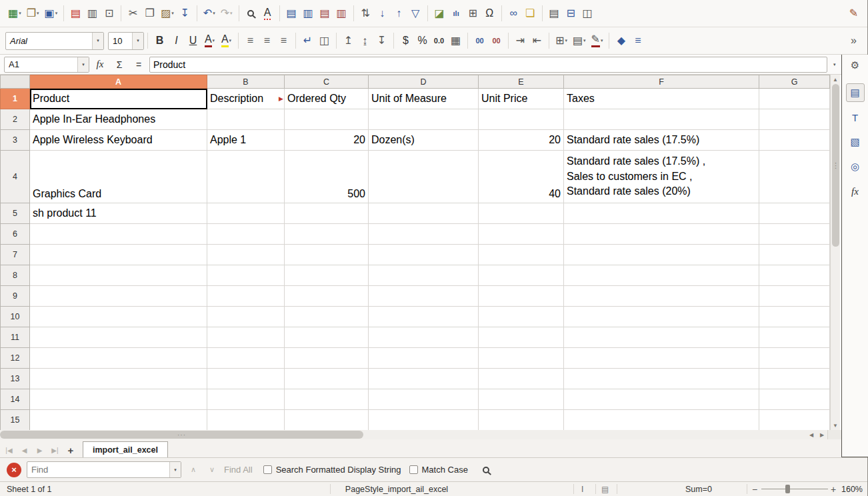 The image size is (868, 496). I want to click on cell-C1: Ordered Qty, so click(327, 99).